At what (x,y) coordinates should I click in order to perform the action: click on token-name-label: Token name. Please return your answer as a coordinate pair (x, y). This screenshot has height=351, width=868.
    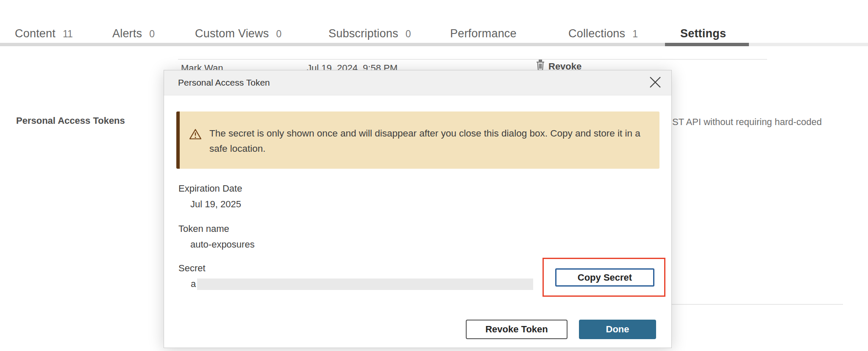
    Looking at the image, I should click on (204, 229).